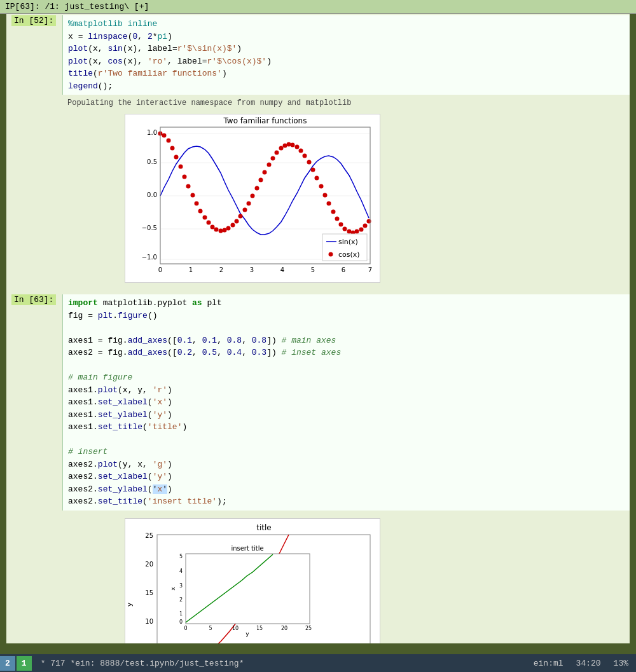 The width and height of the screenshot is (636, 672). What do you see at coordinates (346, 465) in the screenshot?
I see `code-line: axes2.plot(y, x, 'g')` at bounding box center [346, 465].